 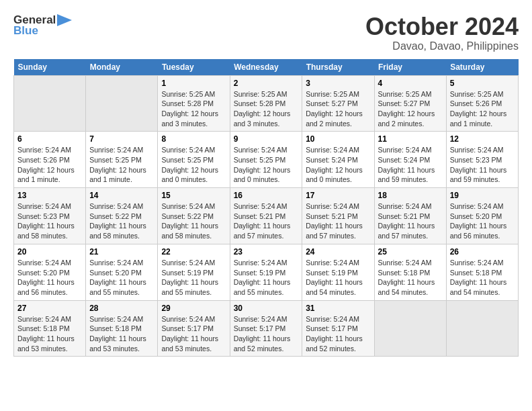 What do you see at coordinates (266, 67) in the screenshot?
I see `weekday-header: Wednesday` at bounding box center [266, 67].